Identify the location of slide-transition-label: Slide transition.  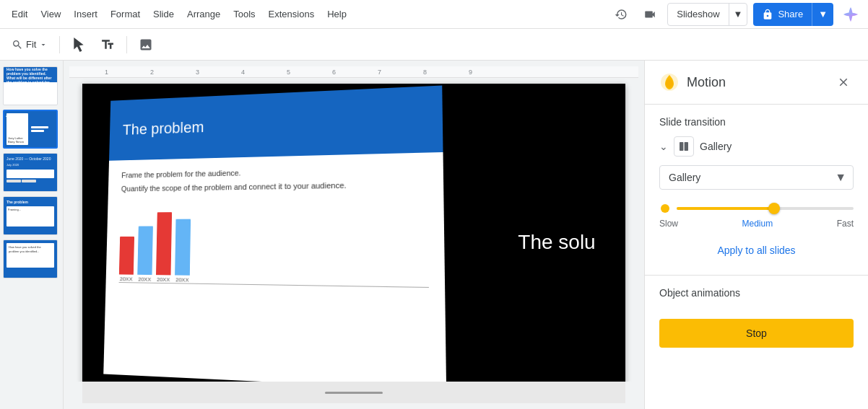
(757, 122).